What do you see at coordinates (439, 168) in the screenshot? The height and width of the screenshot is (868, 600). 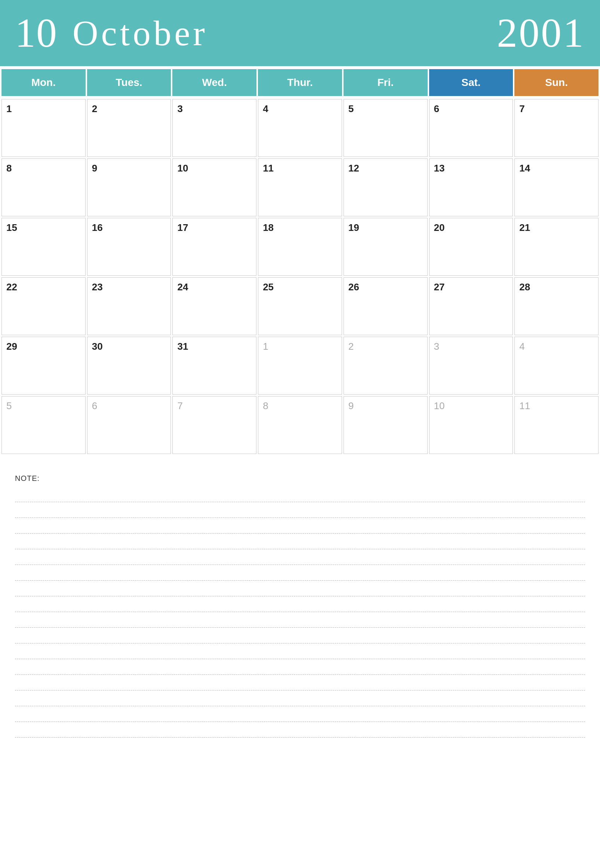 I see `day-number: 13` at bounding box center [439, 168].